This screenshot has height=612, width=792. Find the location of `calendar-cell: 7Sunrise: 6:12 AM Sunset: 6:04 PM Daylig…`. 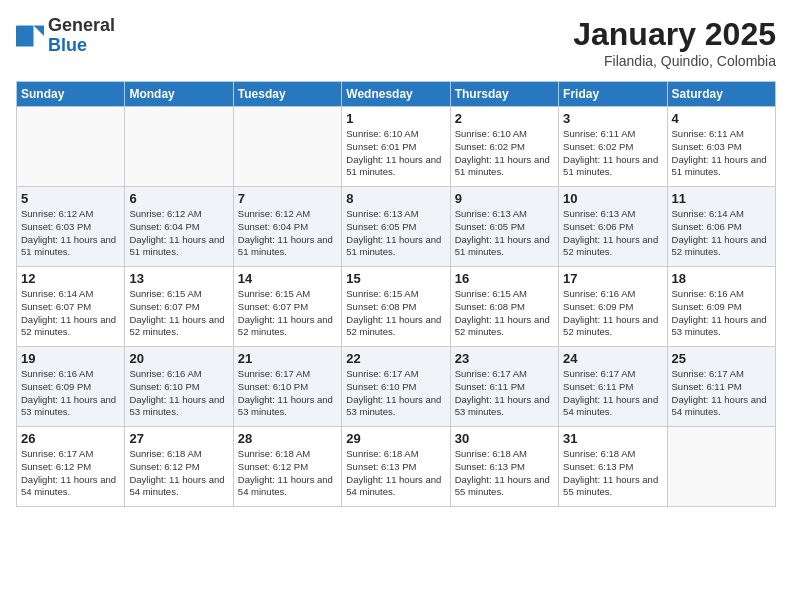

calendar-cell: 7Sunrise: 6:12 AM Sunset: 6:04 PM Daylig… is located at coordinates (287, 227).